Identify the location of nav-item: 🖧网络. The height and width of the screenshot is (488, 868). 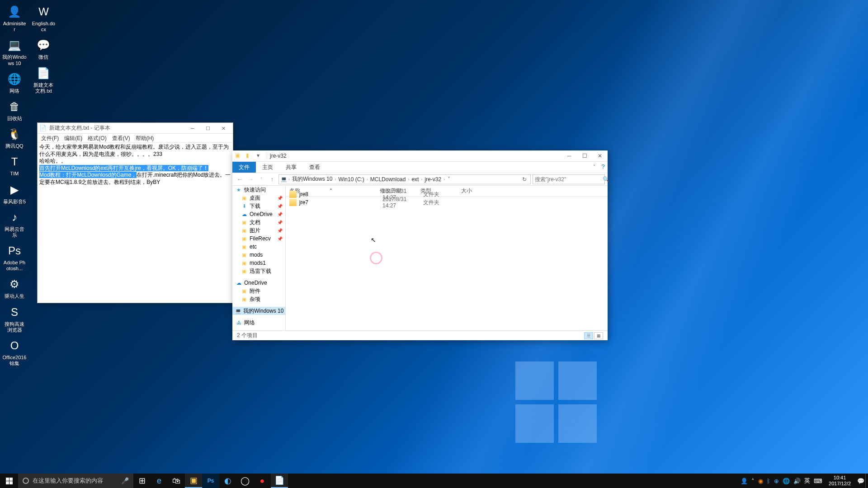
(259, 323).